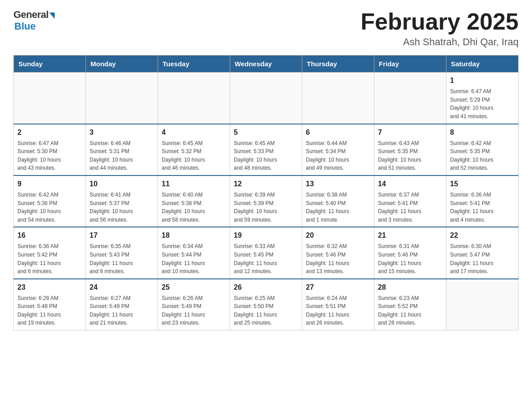 The image size is (532, 411). I want to click on calendar-cell: 5Sunrise: 6:45 AM Sunset: 5:33 PM Daylig…, so click(266, 150).